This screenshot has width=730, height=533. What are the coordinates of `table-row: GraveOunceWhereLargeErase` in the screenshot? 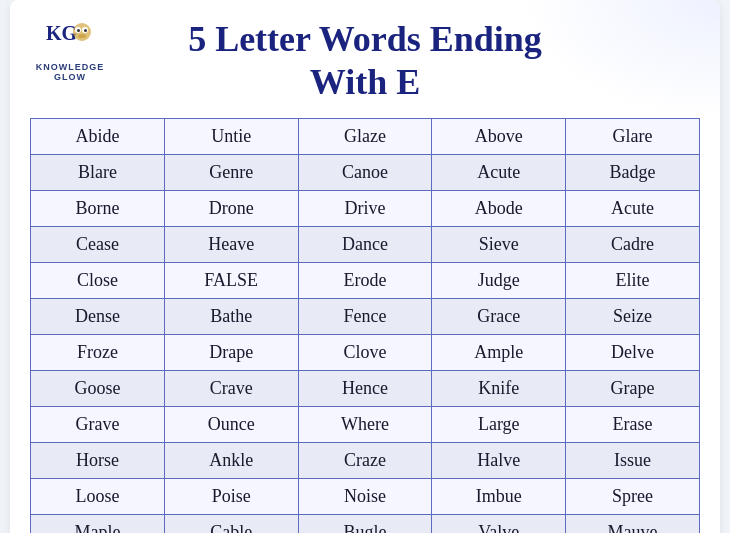 It's located at (366, 425).